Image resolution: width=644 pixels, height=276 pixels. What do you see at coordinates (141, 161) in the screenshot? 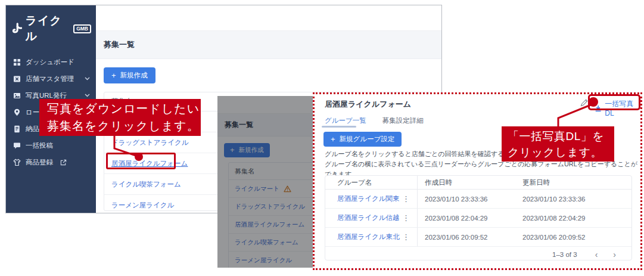
I see `highlight-box-recruit-link` at bounding box center [141, 161].